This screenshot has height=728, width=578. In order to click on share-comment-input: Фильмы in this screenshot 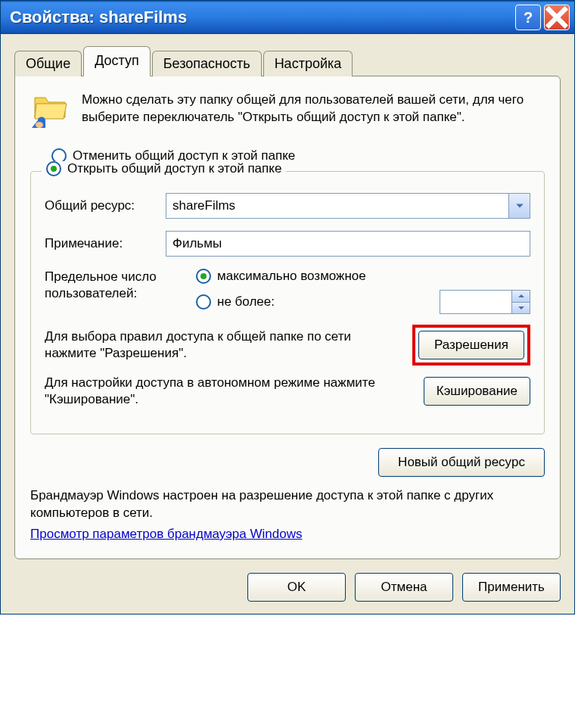, I will do `click(348, 244)`.